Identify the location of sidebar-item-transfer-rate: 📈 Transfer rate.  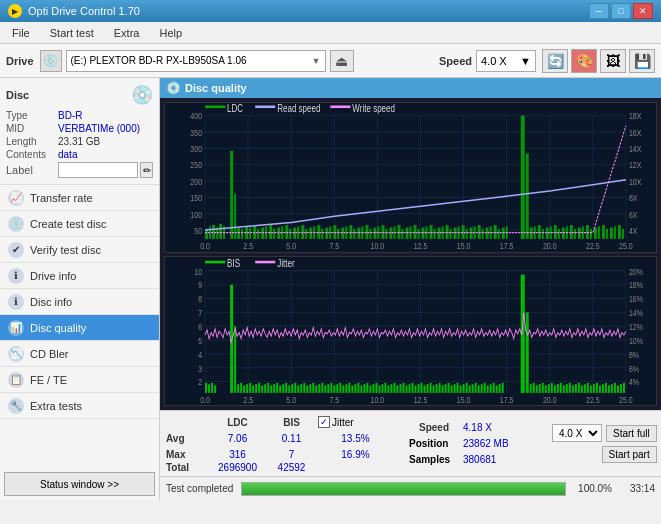
(80, 198).